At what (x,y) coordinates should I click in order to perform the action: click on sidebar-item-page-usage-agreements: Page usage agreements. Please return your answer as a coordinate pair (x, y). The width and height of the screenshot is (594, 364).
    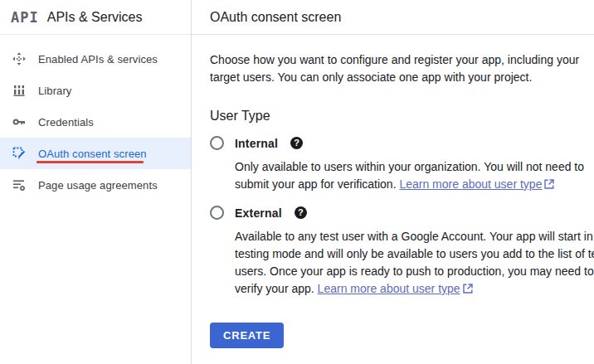
    Looking at the image, I should click on (95, 185).